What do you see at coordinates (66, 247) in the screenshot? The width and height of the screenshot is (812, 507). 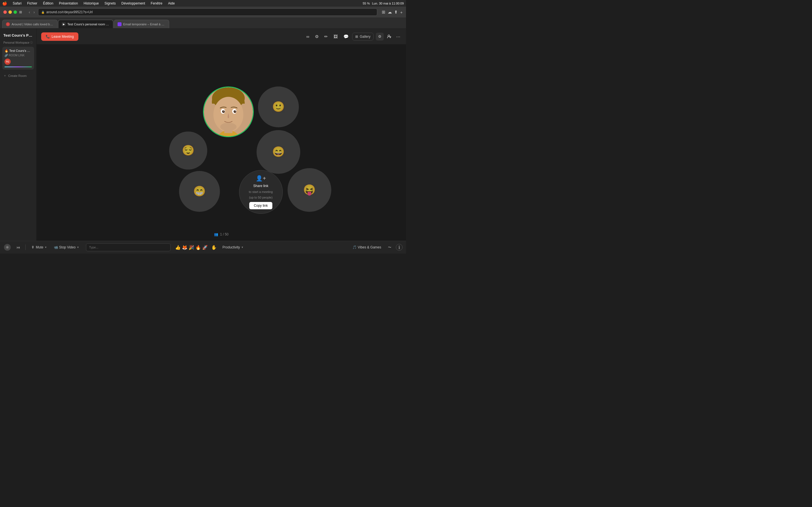 I see `stop-video-button: 📹 Stop Video ▼` at bounding box center [66, 247].